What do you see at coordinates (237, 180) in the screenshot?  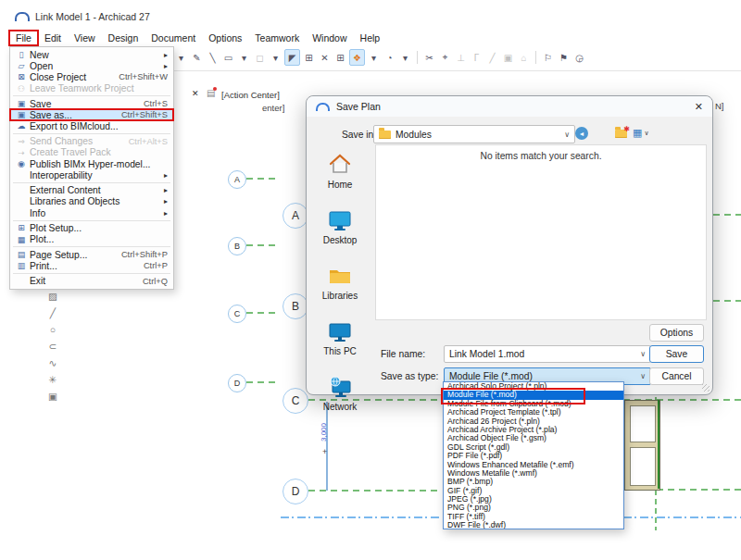 I see `grid-bubble-small-a: A` at bounding box center [237, 180].